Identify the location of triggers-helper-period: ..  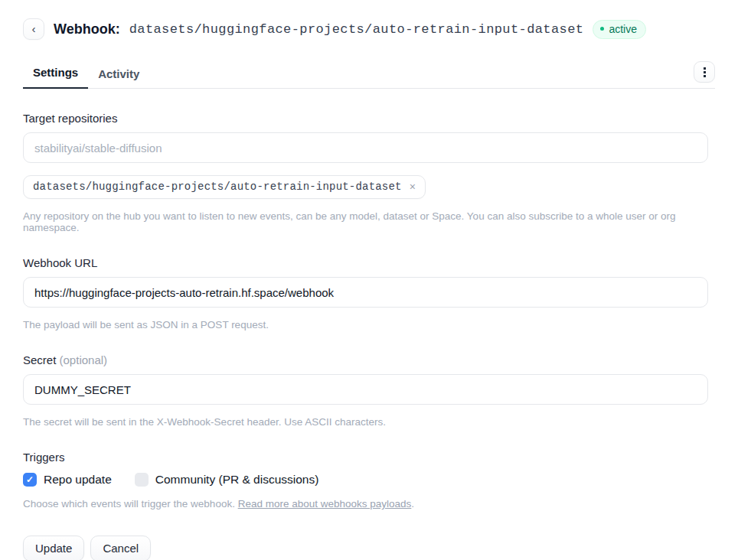
(413, 503).